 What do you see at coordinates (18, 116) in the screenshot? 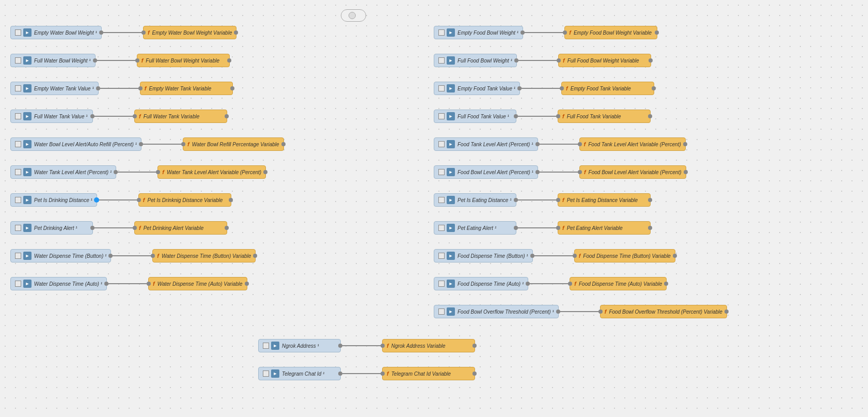
I see `checkbox-lw4` at bounding box center [18, 116].